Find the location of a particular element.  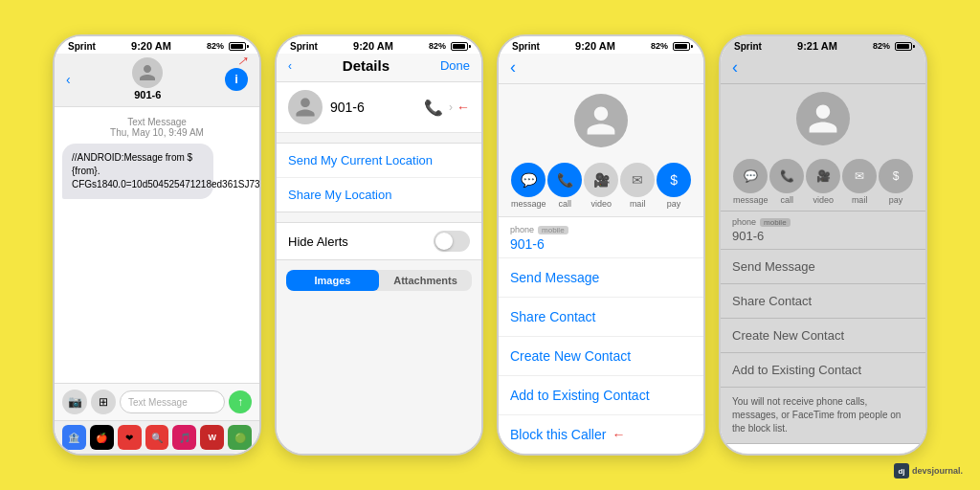

phone-icon-2: 📞 is located at coordinates (434, 107).